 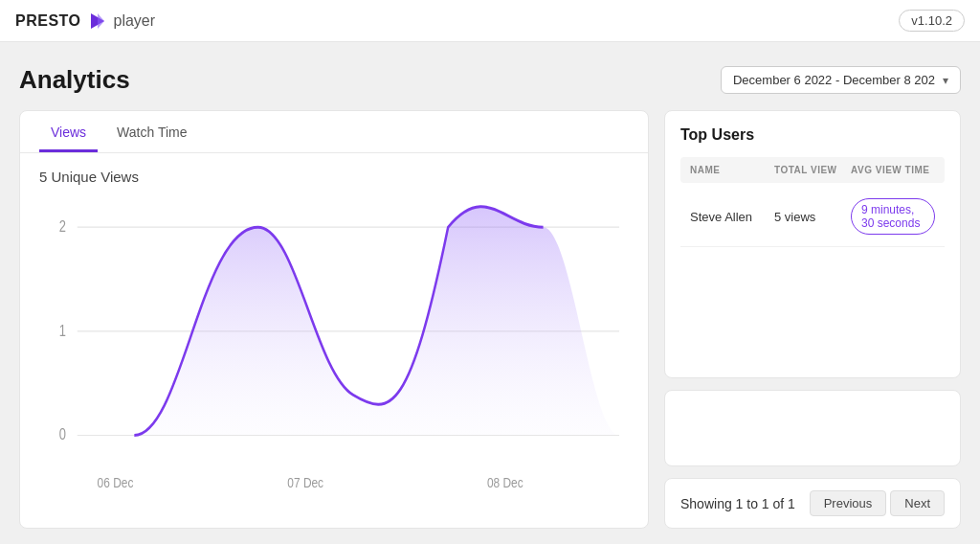 What do you see at coordinates (48, 21) in the screenshot?
I see `logo-presto-text: PRESTO` at bounding box center [48, 21].